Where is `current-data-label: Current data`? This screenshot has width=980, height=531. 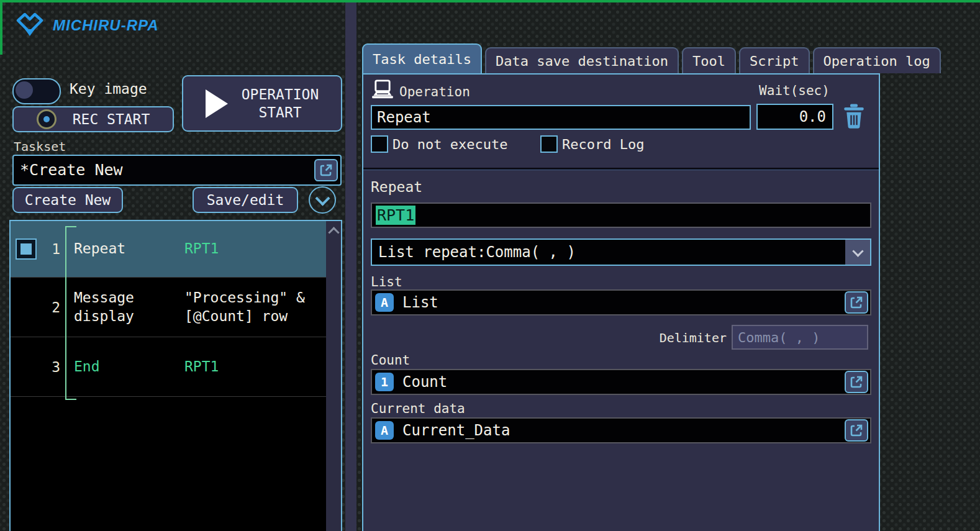
current-data-label: Current data is located at coordinates (418, 409).